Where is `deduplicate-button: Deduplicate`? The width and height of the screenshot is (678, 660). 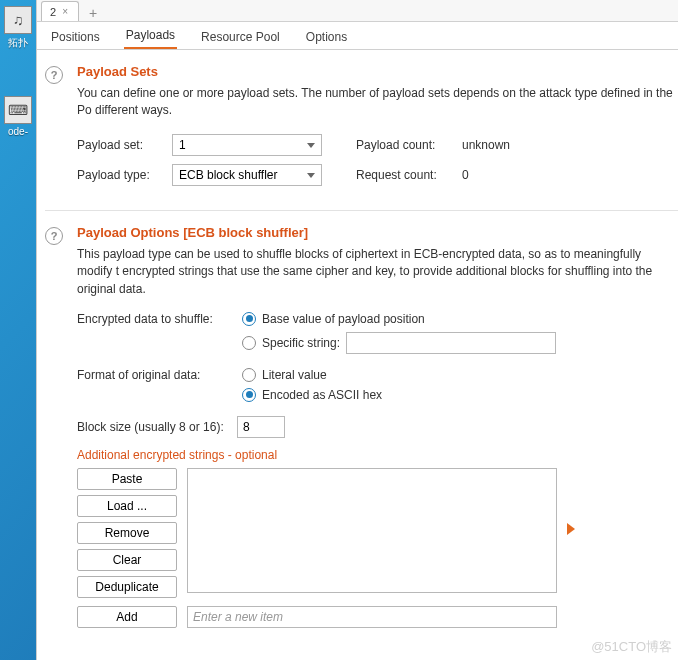
deduplicate-button: Deduplicate is located at coordinates (127, 587).